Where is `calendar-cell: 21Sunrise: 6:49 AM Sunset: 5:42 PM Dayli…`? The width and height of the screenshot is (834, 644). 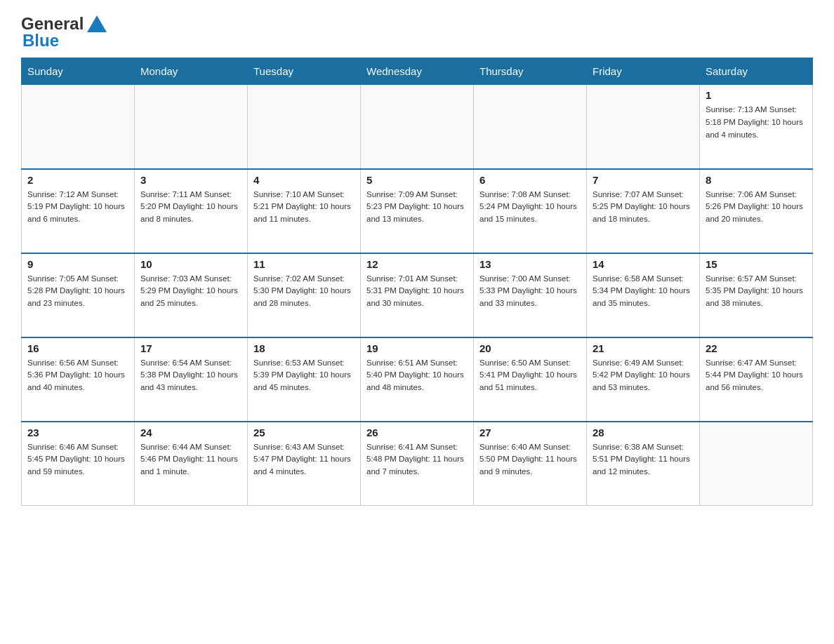 calendar-cell: 21Sunrise: 6:49 AM Sunset: 5:42 PM Dayli… is located at coordinates (643, 380).